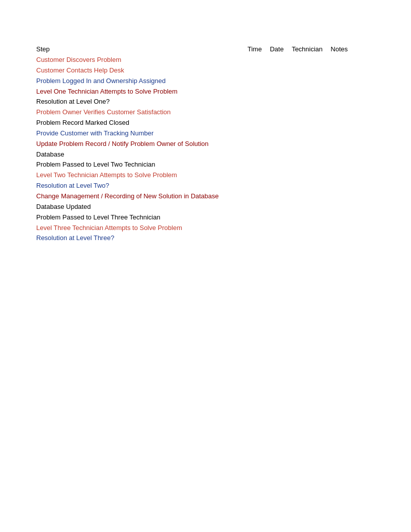  What do you see at coordinates (205, 144) in the screenshot?
I see `step-item: Update Problem Record / Notify Problem O…` at bounding box center [205, 144].